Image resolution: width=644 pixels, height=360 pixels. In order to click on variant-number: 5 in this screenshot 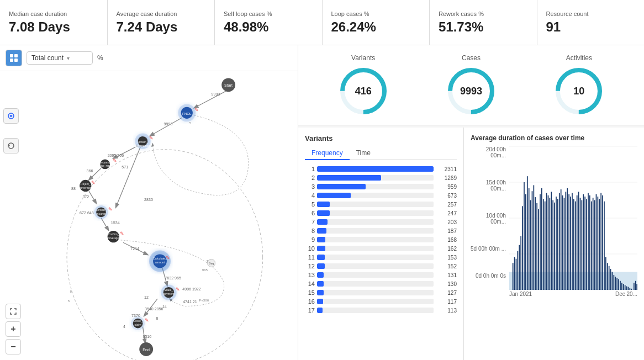, I will do `click(310, 204)`.